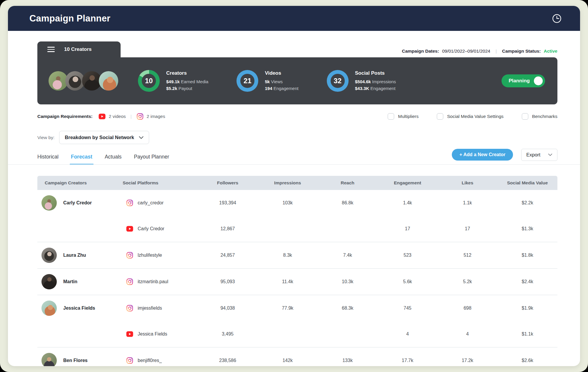 This screenshot has width=588, height=372. Describe the element at coordinates (281, 73) in the screenshot. I see `stat-title: Videos` at that location.